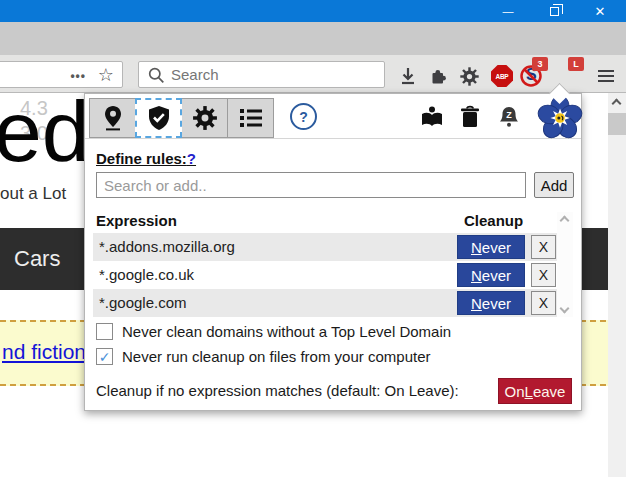 This screenshot has height=477, width=626. What do you see at coordinates (311, 185) in the screenshot?
I see `rule-search-input` at bounding box center [311, 185].